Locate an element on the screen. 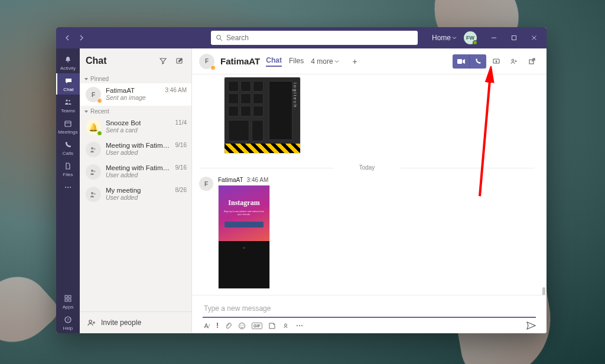  compose-area: ! GIF is located at coordinates (369, 314).